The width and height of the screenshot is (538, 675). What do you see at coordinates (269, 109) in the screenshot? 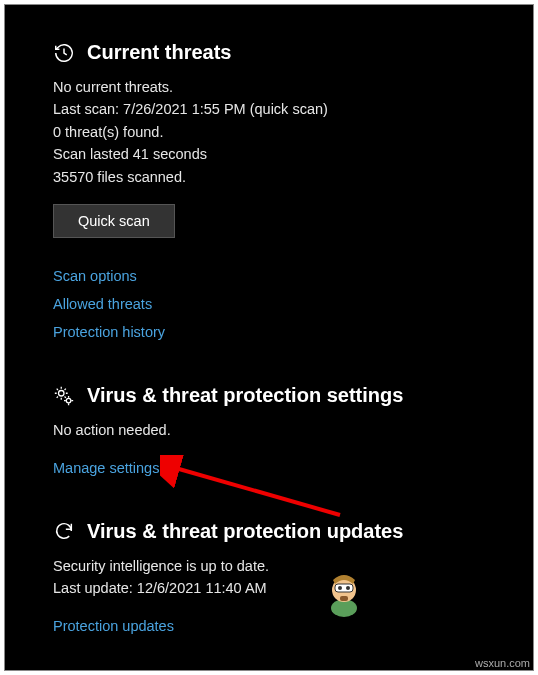
I see `last-scan-text: Last scan: 7/26/2021 1:55 PM (quick scan…` at bounding box center [269, 109].